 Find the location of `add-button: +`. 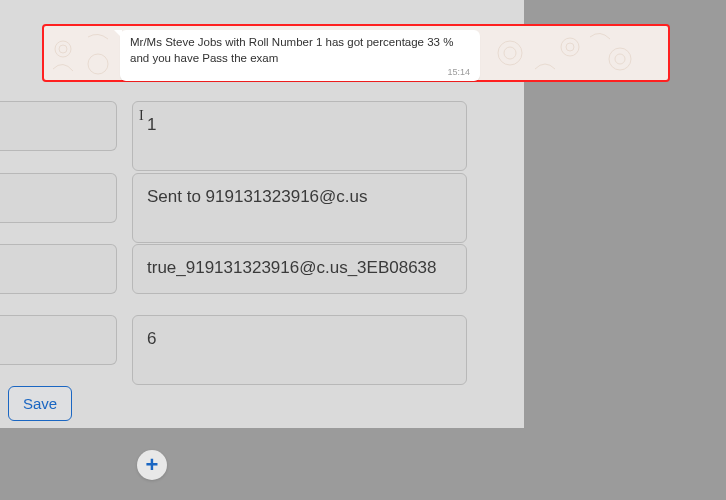

add-button: + is located at coordinates (152, 465).